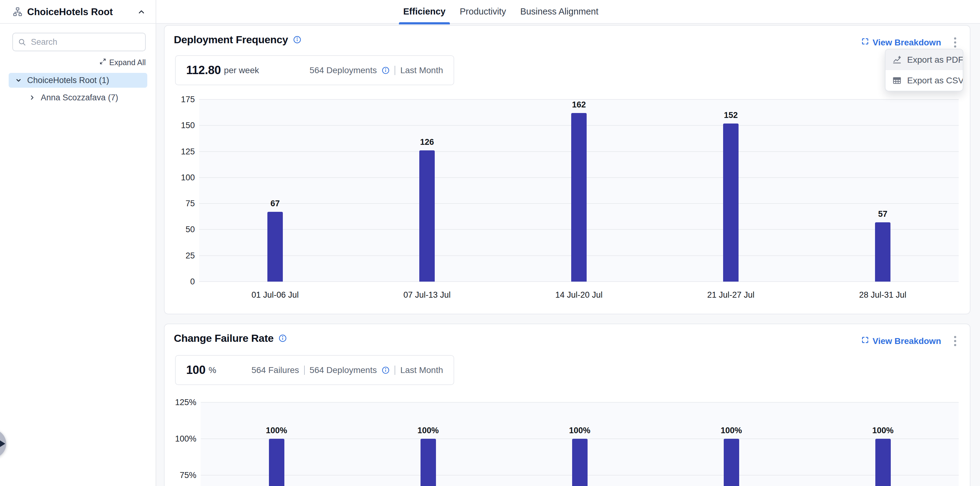 This screenshot has width=980, height=486. I want to click on sidebar-header: ChoiceHotels Root, so click(78, 12).